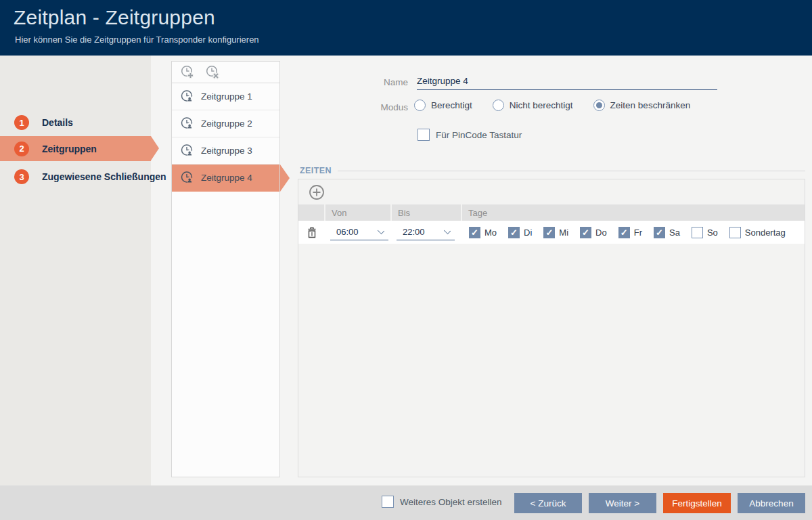 The image size is (812, 520). What do you see at coordinates (705, 233) in the screenshot?
I see `day-checkbox-so: So` at bounding box center [705, 233].